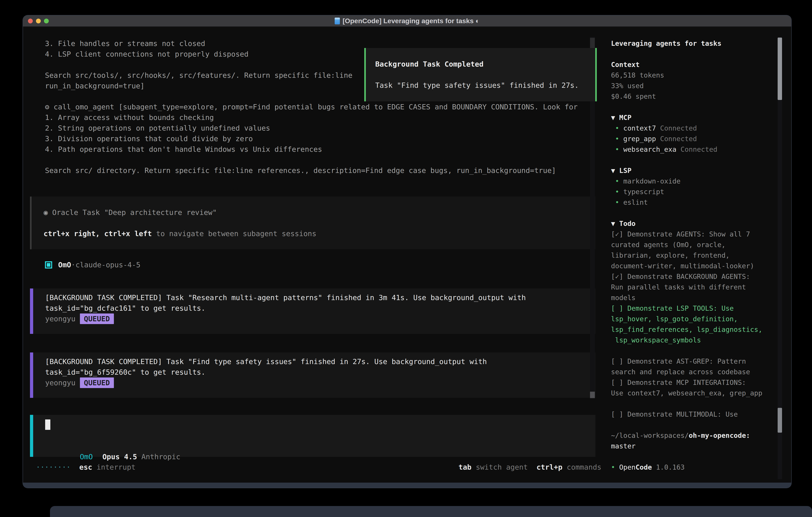 This screenshot has width=812, height=517. Describe the element at coordinates (86, 467) in the screenshot. I see `status-hint: ········ esc interrupt` at that location.